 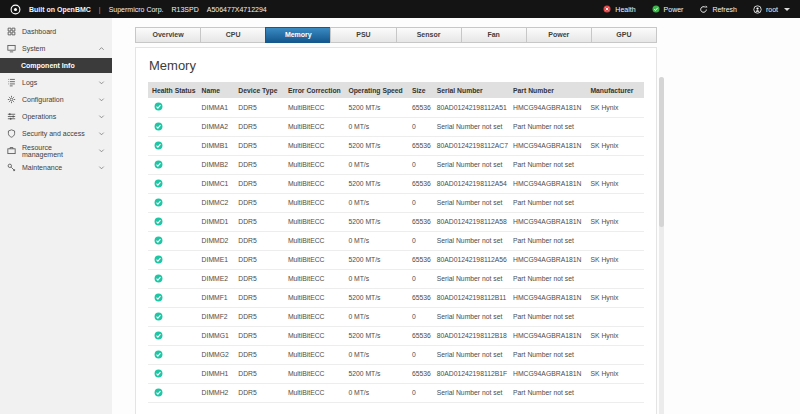 What do you see at coordinates (216, 202) in the screenshot?
I see `name-cell: DIMMC2` at bounding box center [216, 202].